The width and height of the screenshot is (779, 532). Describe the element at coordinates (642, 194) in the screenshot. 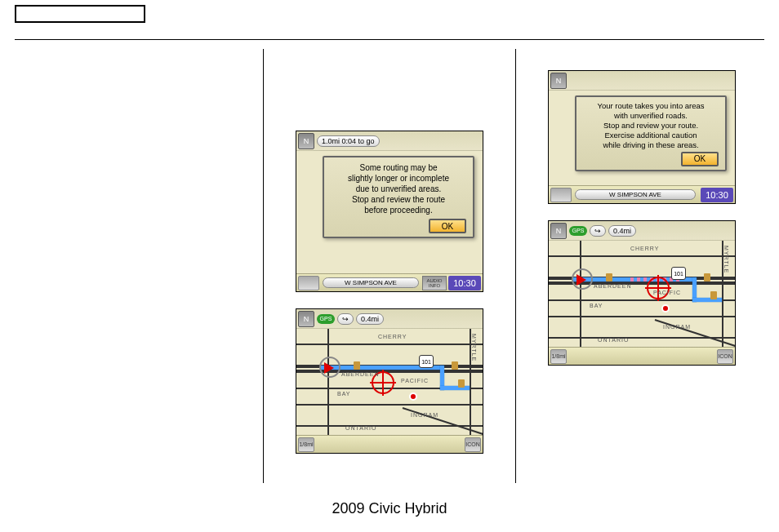

I see `nav-bottom-bar: W SIMPSON AVE 10:30` at that location.